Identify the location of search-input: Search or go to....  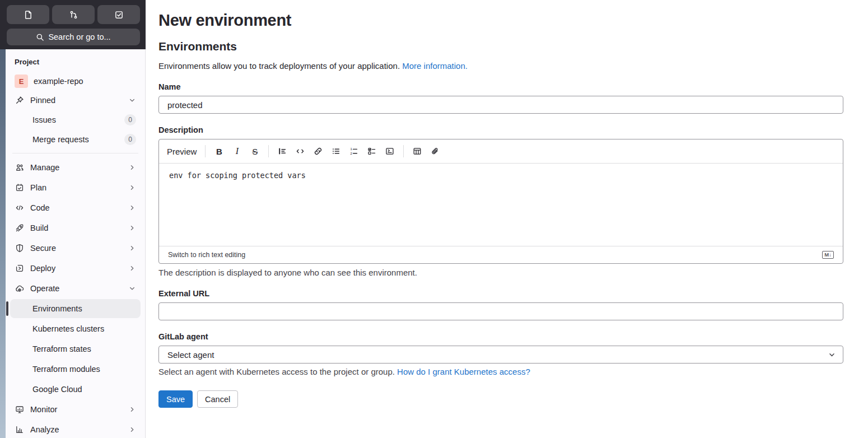
(73, 37).